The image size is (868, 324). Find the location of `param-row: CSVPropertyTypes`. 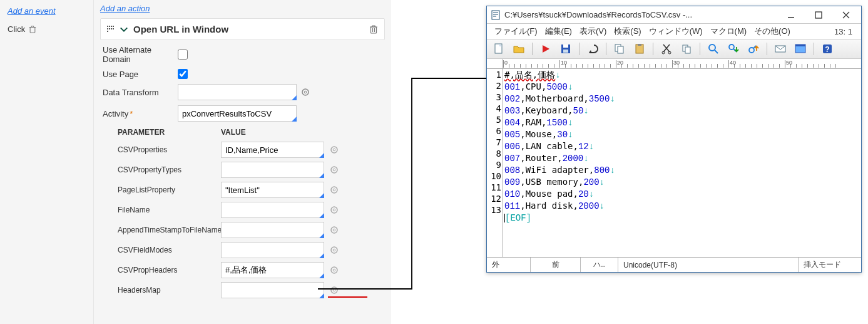

param-row: CSVPropertyTypes is located at coordinates (243, 170).